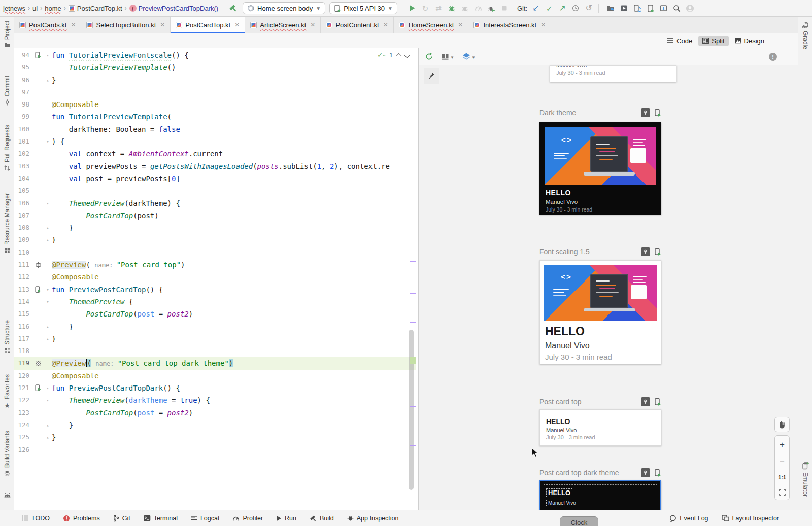 This screenshot has height=526, width=812. Describe the element at coordinates (399, 56) in the screenshot. I see `prev-issue-icon` at that location.